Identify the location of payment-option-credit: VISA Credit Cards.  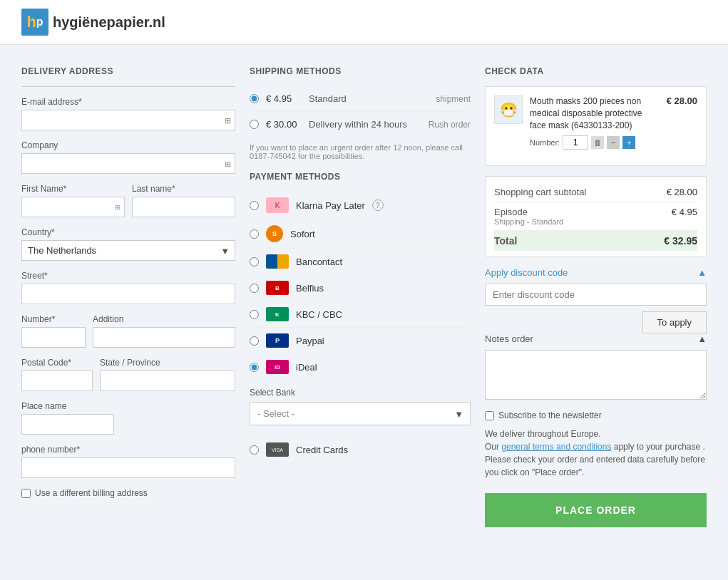
(360, 450).